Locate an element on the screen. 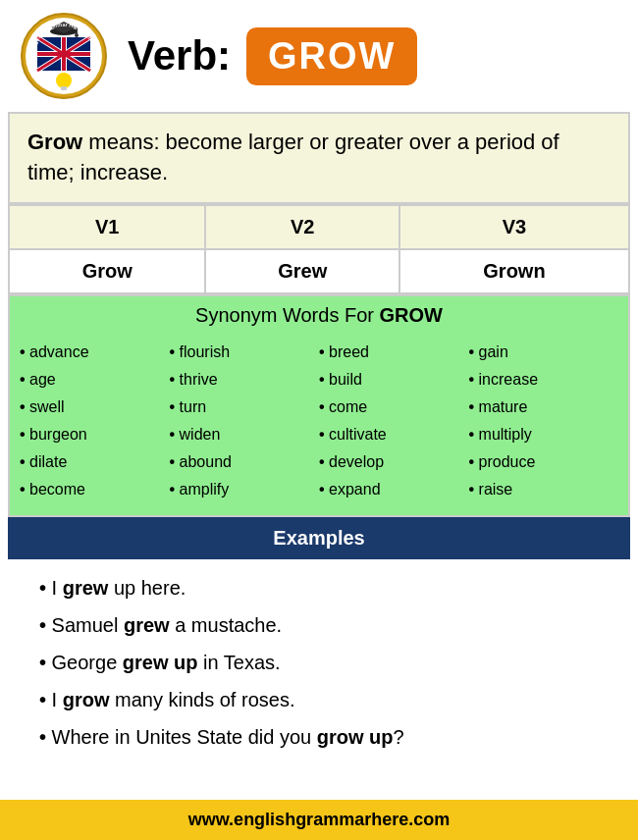 This screenshot has width=638, height=840. synonym-item: expand is located at coordinates (395, 490).